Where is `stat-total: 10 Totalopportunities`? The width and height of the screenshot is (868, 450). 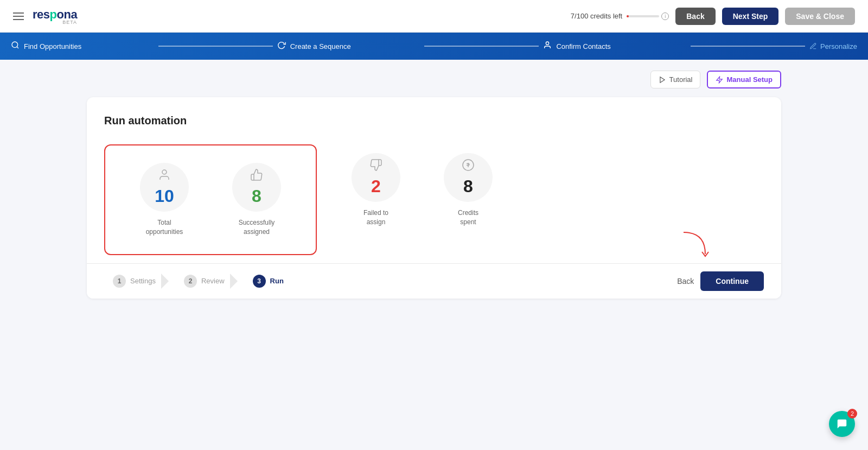
stat-total: 10 Totalopportunities is located at coordinates (164, 200).